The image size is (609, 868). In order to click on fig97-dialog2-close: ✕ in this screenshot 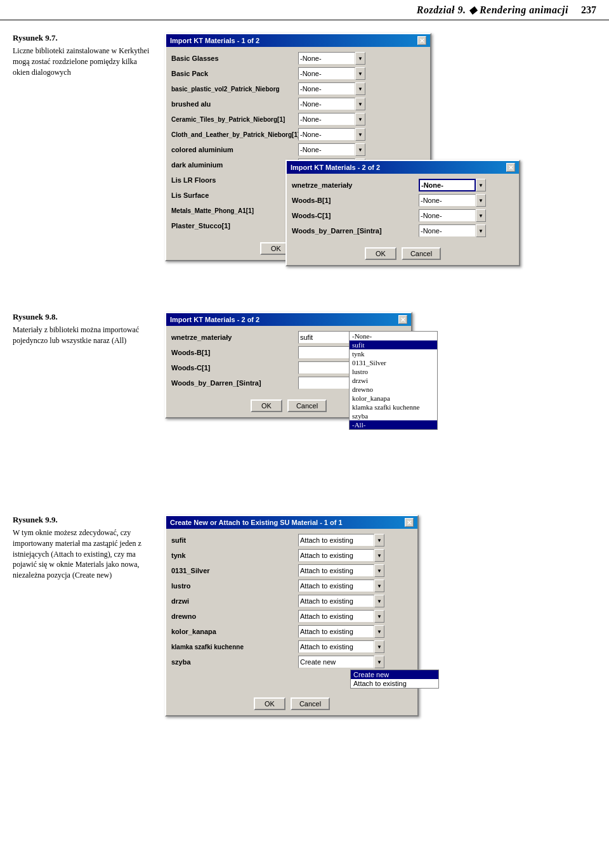, I will do `click(511, 167)`.